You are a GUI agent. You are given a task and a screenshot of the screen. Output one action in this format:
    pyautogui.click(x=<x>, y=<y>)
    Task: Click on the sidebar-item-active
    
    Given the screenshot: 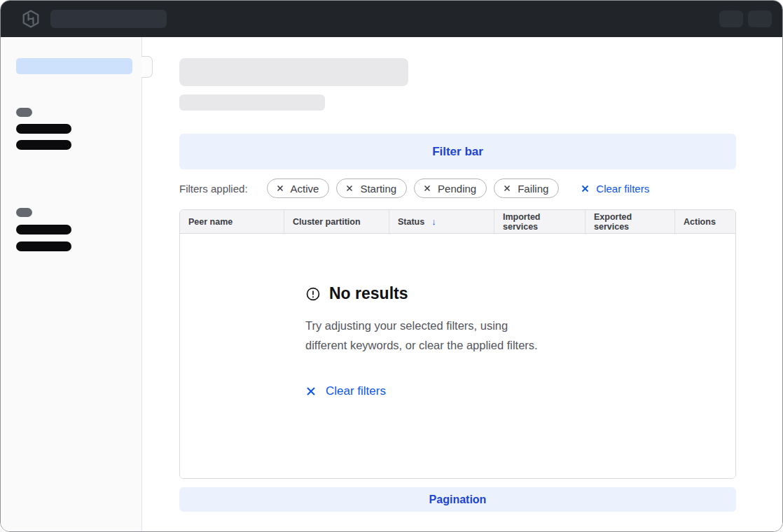 What is the action you would take?
    pyautogui.click(x=74, y=66)
    